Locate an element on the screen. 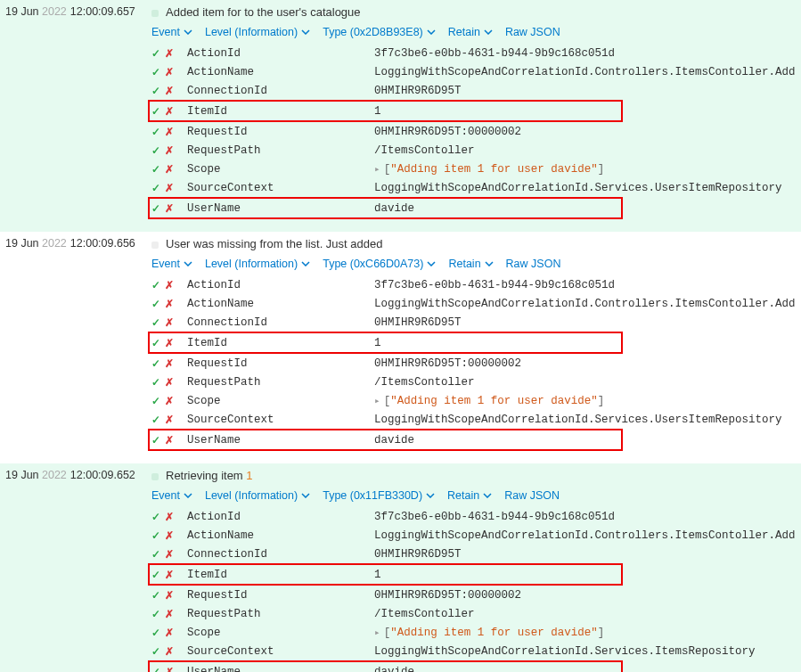 Image resolution: width=801 pixels, height=672 pixels. bullet-icon is located at coordinates (155, 245).